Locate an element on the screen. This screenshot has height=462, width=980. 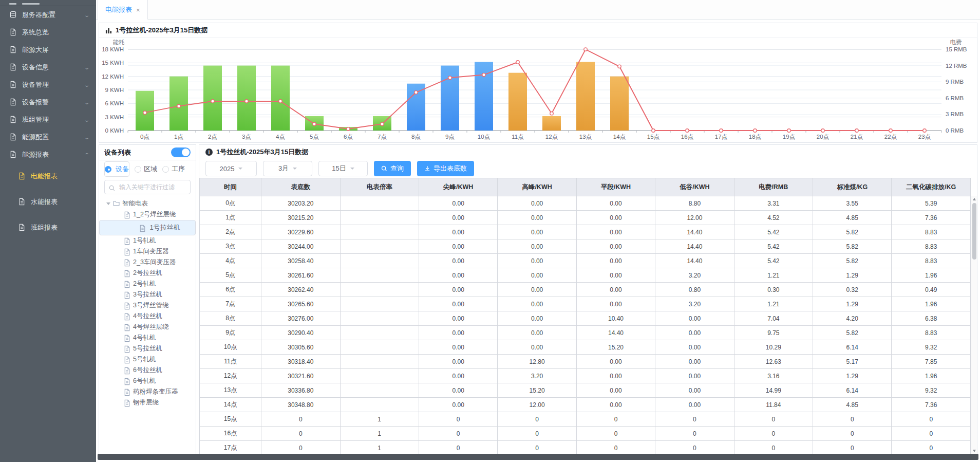
tree-item-3号拉丝机: 3号拉丝机 is located at coordinates (147, 295).